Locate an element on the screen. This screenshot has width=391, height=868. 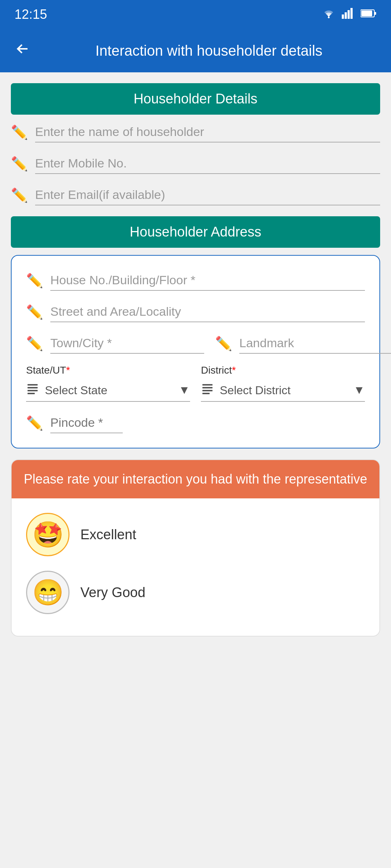
wifi-icon is located at coordinates (329, 14).